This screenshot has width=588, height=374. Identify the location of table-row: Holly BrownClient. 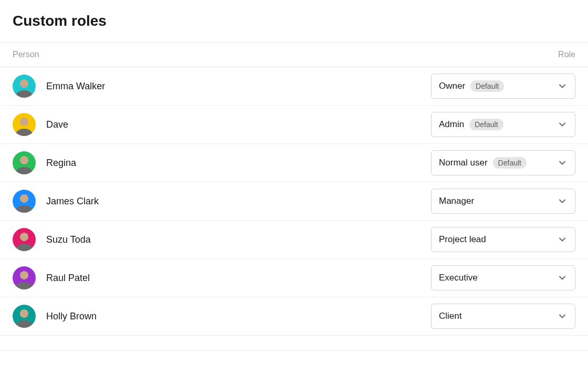
(294, 316).